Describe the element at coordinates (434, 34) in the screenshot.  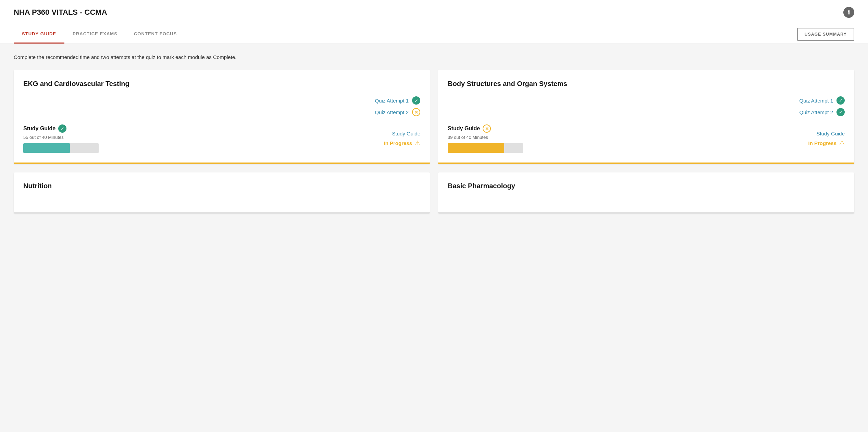
I see `tabs-bar: STUDY GUIDE PRACTICE EXAMS CONTENT FOCUS…` at that location.